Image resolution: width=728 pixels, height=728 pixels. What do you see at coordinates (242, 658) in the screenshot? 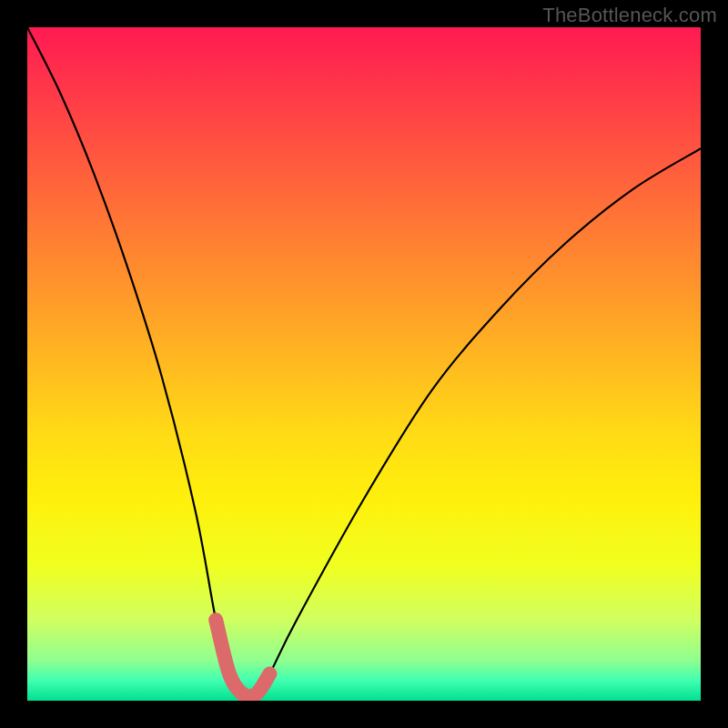
I see `trough-marker` at bounding box center [242, 658].